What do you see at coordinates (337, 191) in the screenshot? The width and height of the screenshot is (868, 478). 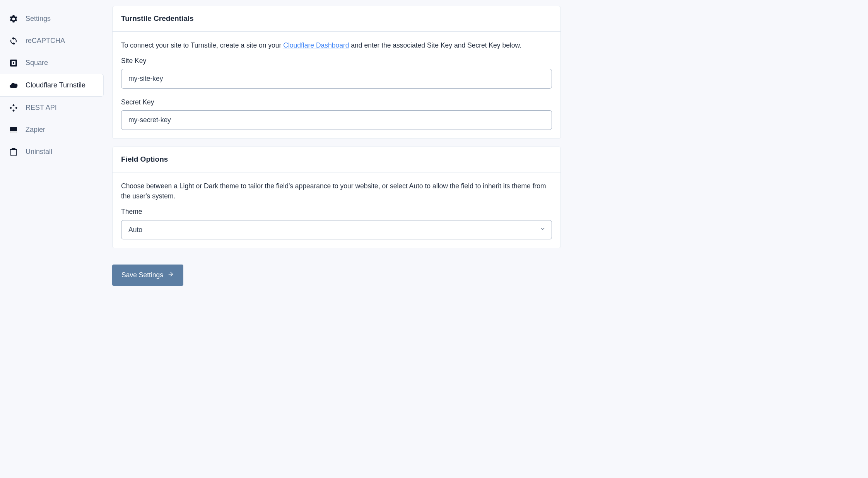 I see `field-options-description: Choose between a Light or Dark theme to …` at bounding box center [337, 191].